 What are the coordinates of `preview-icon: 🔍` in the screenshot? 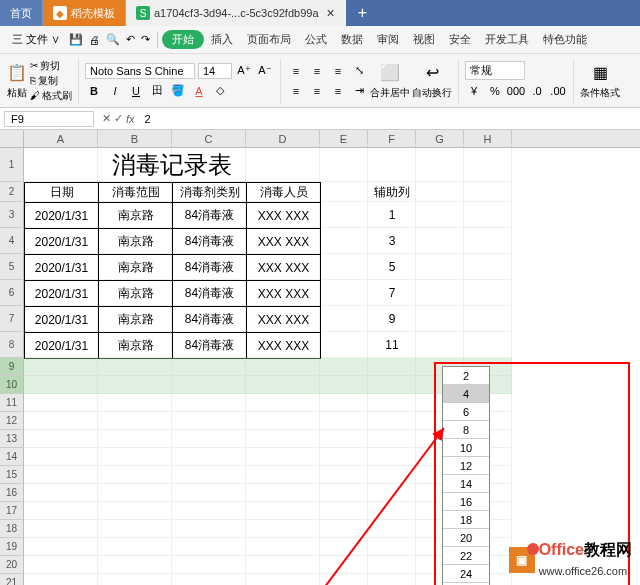 It's located at (113, 40).